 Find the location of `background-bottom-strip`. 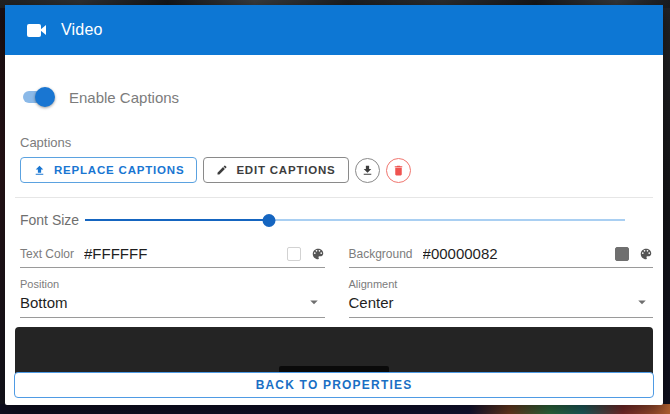

background-bottom-strip is located at coordinates (335, 409).